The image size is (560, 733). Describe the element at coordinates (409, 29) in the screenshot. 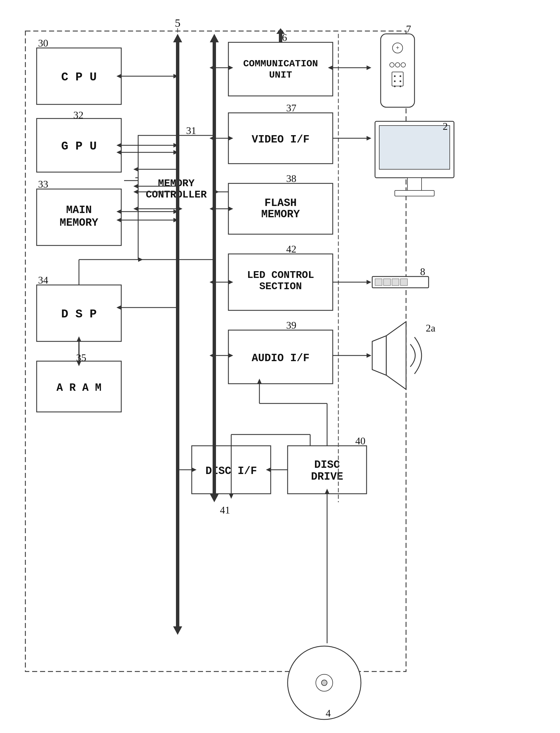

I see `svg-text: 7` at that location.